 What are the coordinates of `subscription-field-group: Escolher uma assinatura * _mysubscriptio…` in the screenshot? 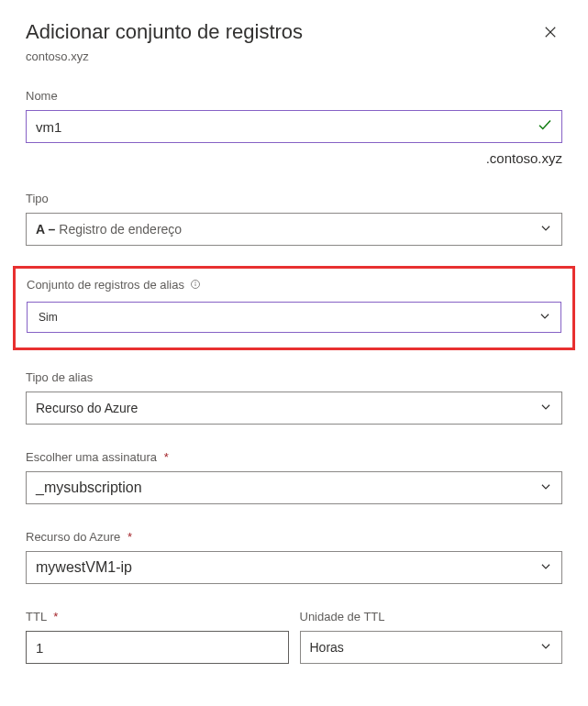 It's located at (294, 477).